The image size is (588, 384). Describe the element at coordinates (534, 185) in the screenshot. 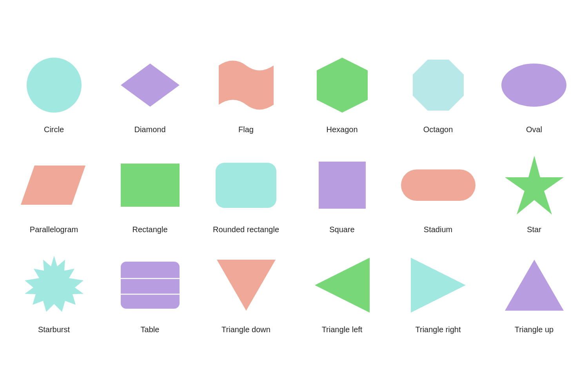

I see `shape-container-star` at that location.